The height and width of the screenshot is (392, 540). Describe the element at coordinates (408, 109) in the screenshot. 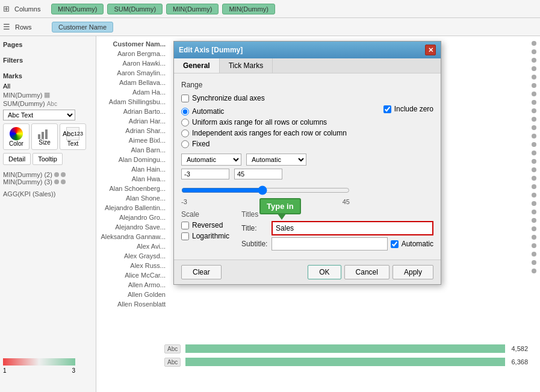

I see `include-zero-row: Include zero` at that location.